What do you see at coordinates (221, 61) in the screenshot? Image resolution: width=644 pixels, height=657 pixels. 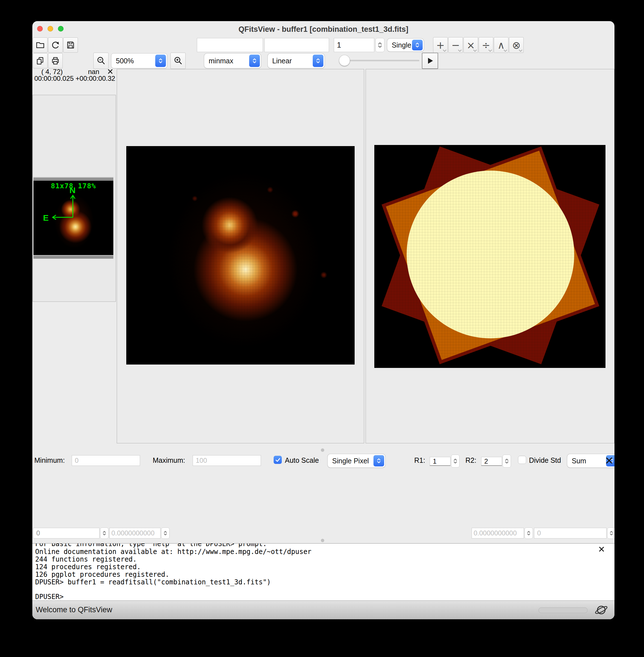 I see `cut-mode-value: minmax` at bounding box center [221, 61].